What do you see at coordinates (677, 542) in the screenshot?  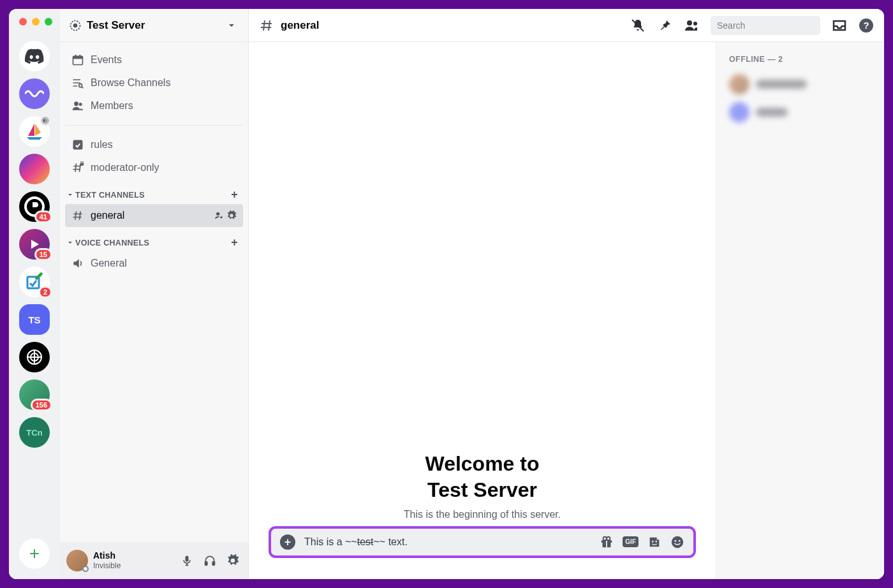 I see `emoji-icon` at bounding box center [677, 542].